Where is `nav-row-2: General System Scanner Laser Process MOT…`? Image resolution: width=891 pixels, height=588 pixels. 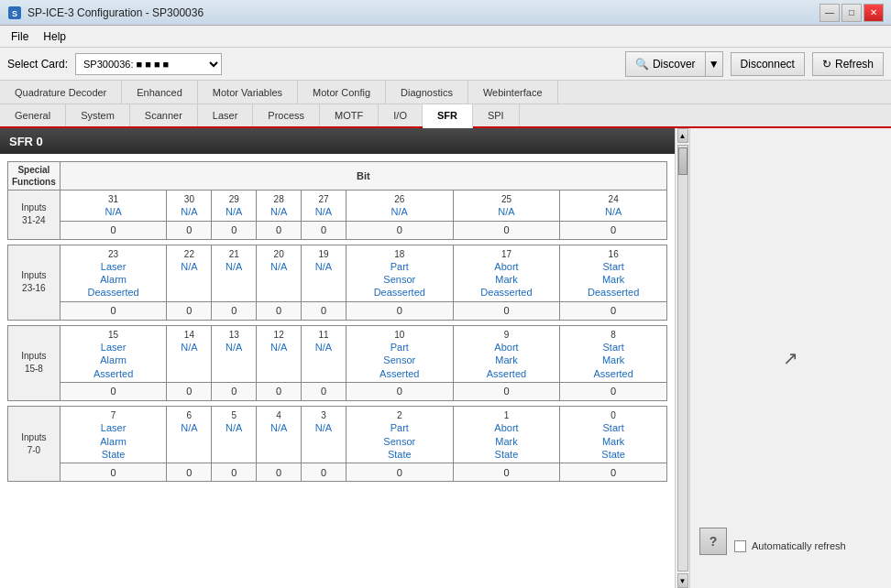
nav-row-2: General System Scanner Laser Process MOT… is located at coordinates (446, 116).